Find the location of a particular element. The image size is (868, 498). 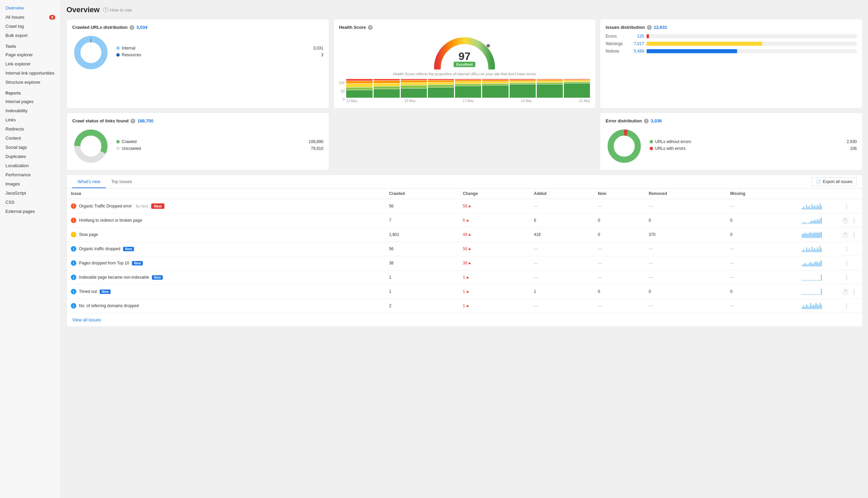

legend-no-errors: URLs without errors 2,930 is located at coordinates (753, 142).